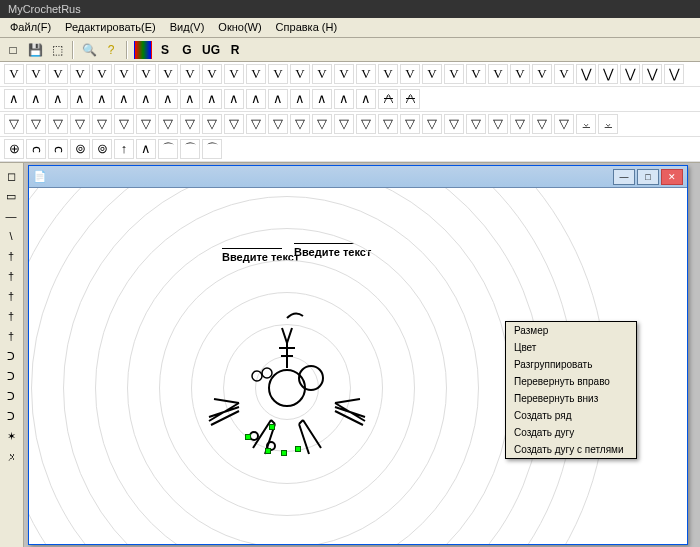 This screenshot has height=547, width=700. Describe the element at coordinates (143, 50) in the screenshot. I see `palette-icon` at that location.